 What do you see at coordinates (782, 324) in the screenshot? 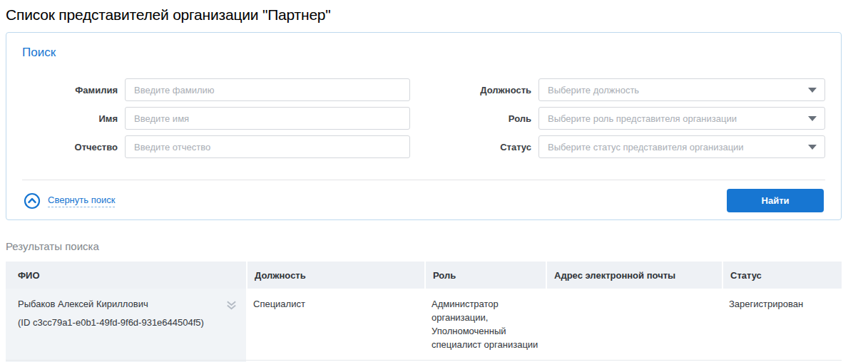
I see `status-cell: Зарегистрирован` at bounding box center [782, 324].